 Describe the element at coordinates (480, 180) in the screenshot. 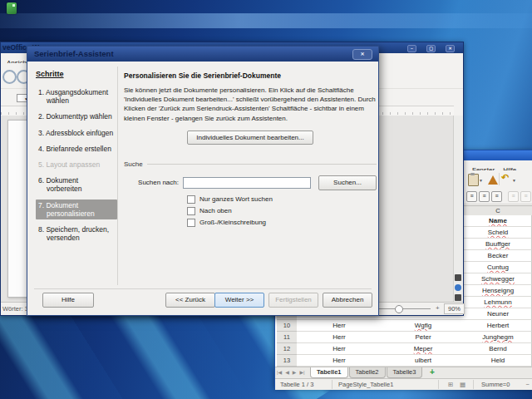

I see `paste-dropdown-icon: ▼` at that location.